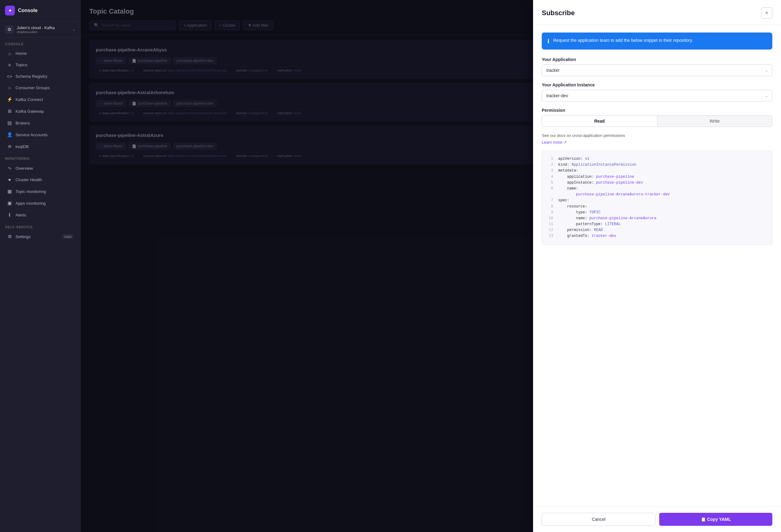 This screenshot has width=781, height=532. I want to click on permission-read-button: Read, so click(600, 121).